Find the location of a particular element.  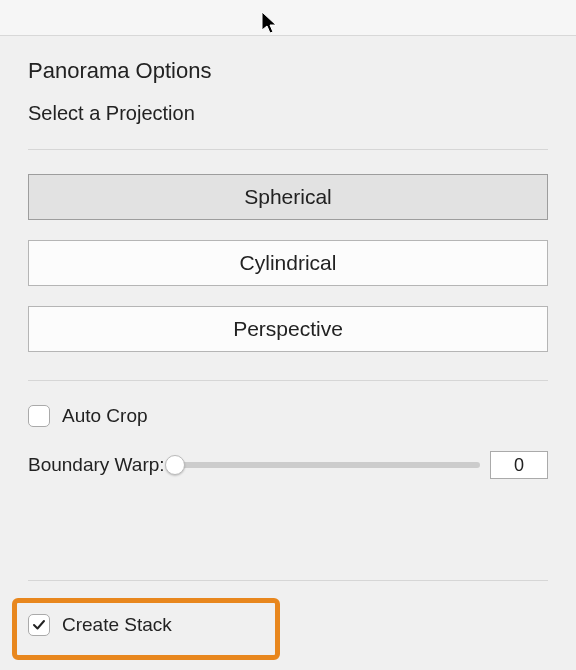

projection-perspective-button: Perspective is located at coordinates (288, 329).